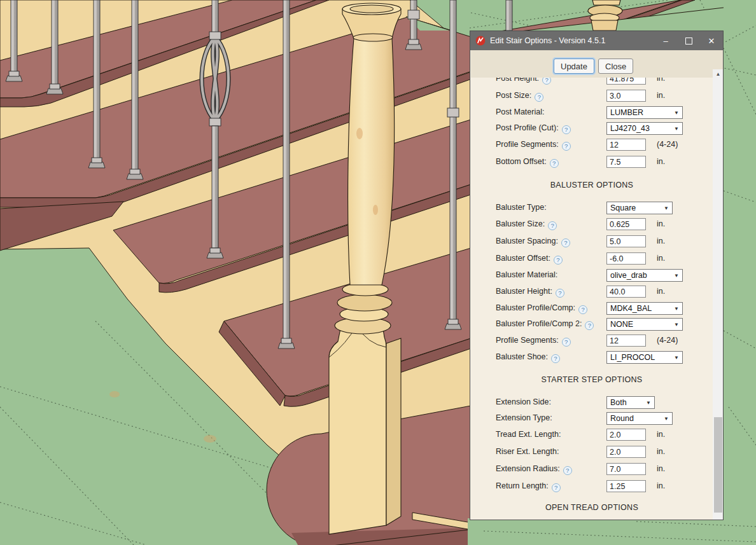 This screenshot has height=545, width=756. What do you see at coordinates (533, 128) in the screenshot?
I see `field-label: Post Profile (Cut):?` at bounding box center [533, 128].